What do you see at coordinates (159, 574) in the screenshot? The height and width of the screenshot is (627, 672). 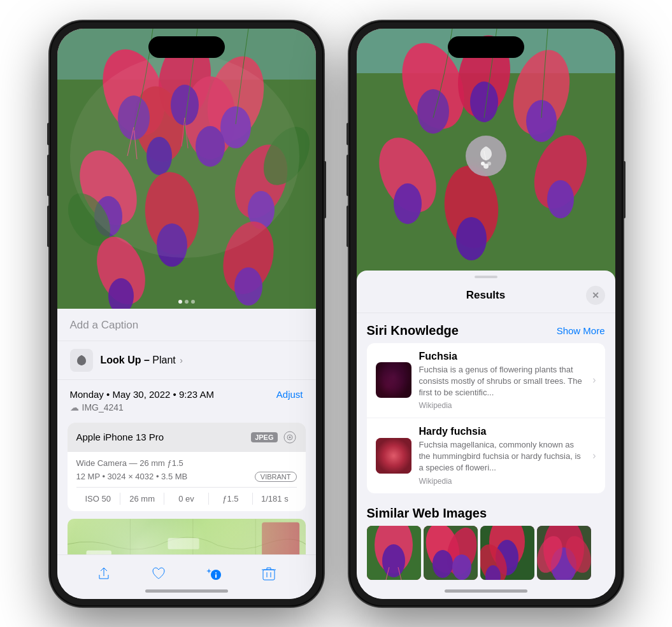 I see `heart-icon` at bounding box center [159, 574].